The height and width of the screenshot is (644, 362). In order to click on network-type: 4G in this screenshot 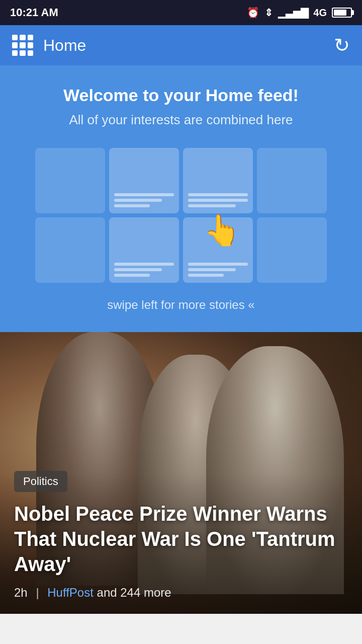, I will do `click(320, 13)`.